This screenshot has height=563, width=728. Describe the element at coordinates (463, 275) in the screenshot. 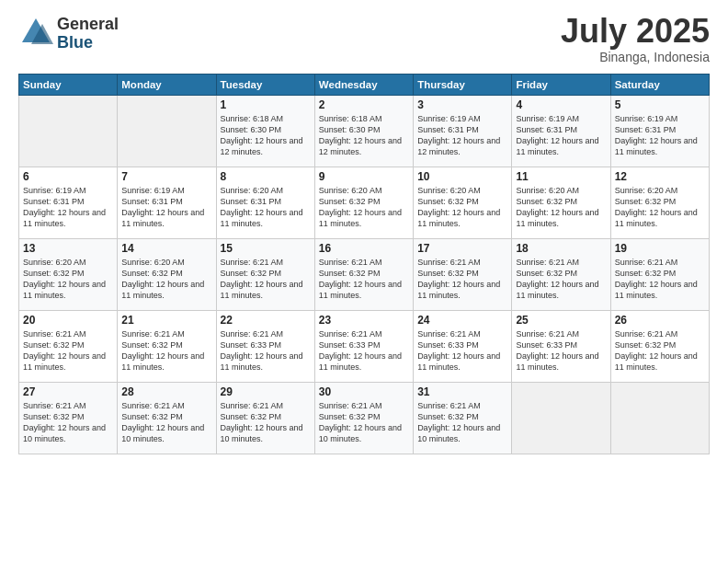

I see `calendar-cell: 17Sunrise: 6:21 AM Sunset: 6:32 PM Dayli…` at that location.